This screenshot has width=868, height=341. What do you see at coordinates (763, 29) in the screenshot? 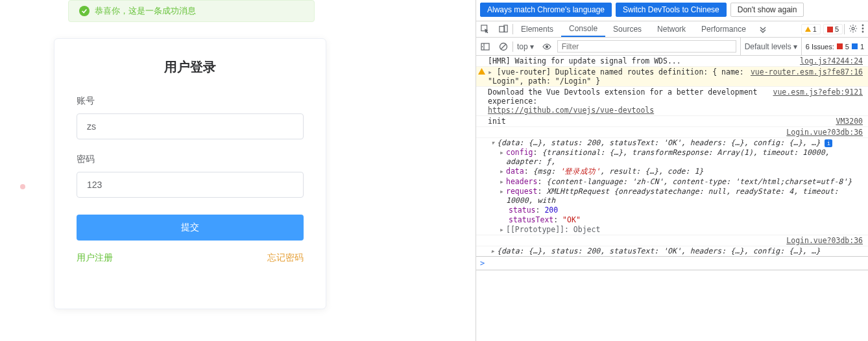
I see `more-tabs-icon` at bounding box center [763, 29].